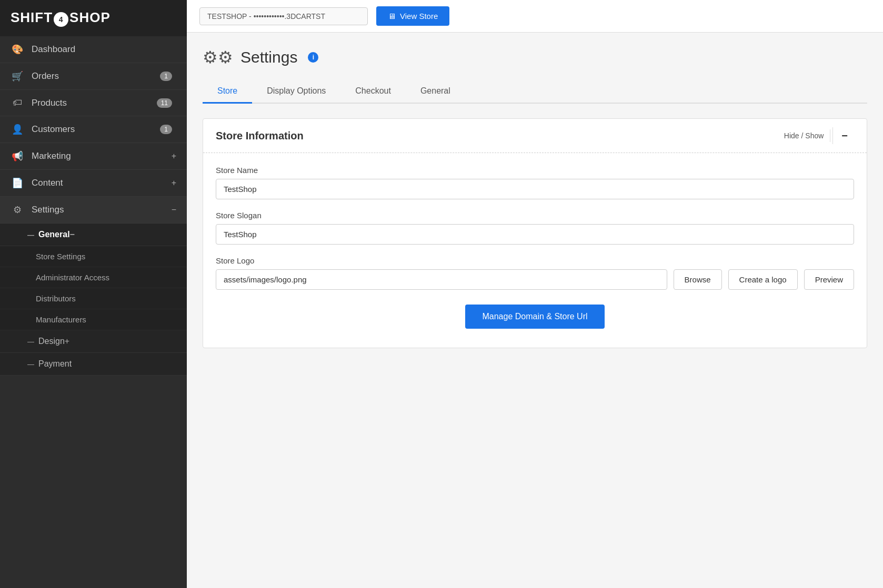  What do you see at coordinates (166, 76) in the screenshot?
I see `orders-badge: 1` at bounding box center [166, 76].